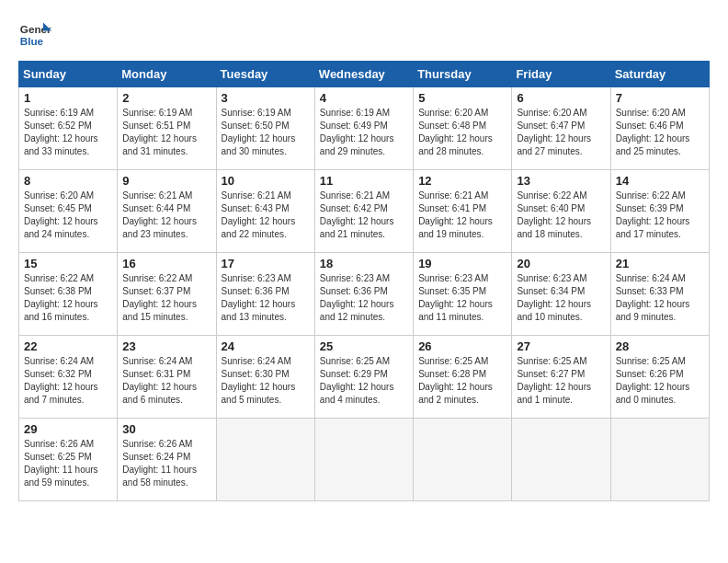  What do you see at coordinates (364, 294) in the screenshot?
I see `week-row-3: 15Sunrise: 6:22 AMSunset: 6:38 PMDayligh…` at bounding box center [364, 294].